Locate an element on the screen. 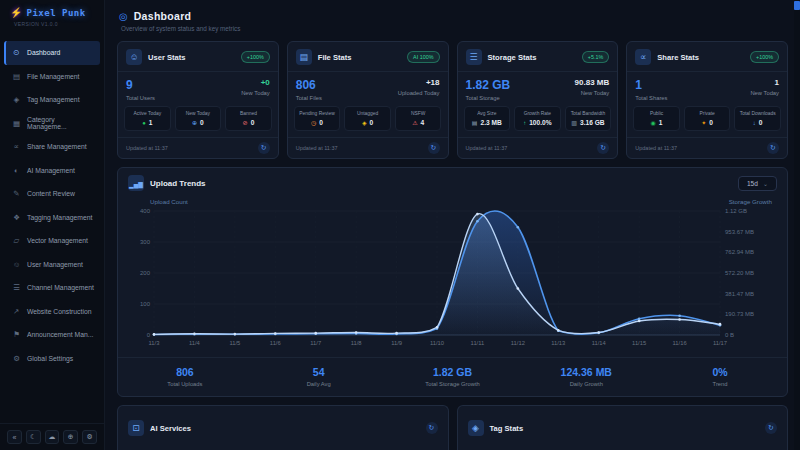  settings-icon: ⚙ is located at coordinates (89, 437).